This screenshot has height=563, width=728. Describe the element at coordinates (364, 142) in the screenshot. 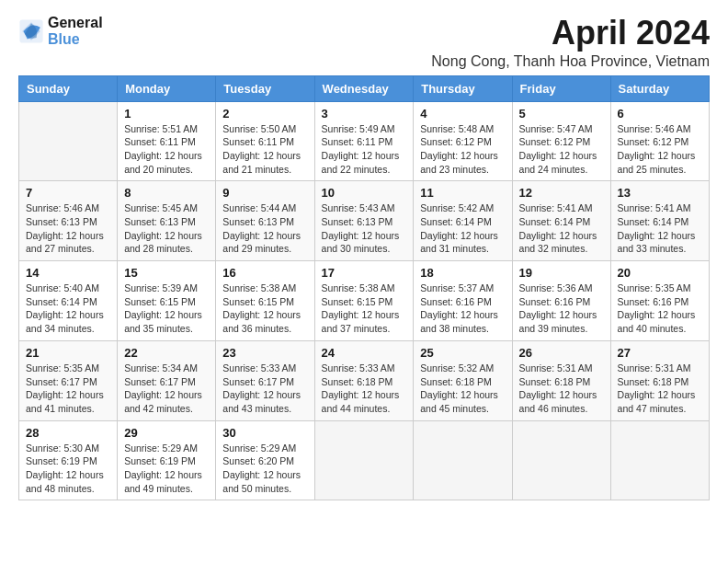

I see `calendar-cell: 3Sunrise: 5:49 AM Sunset: 6:11 PM Daylig…` at that location.